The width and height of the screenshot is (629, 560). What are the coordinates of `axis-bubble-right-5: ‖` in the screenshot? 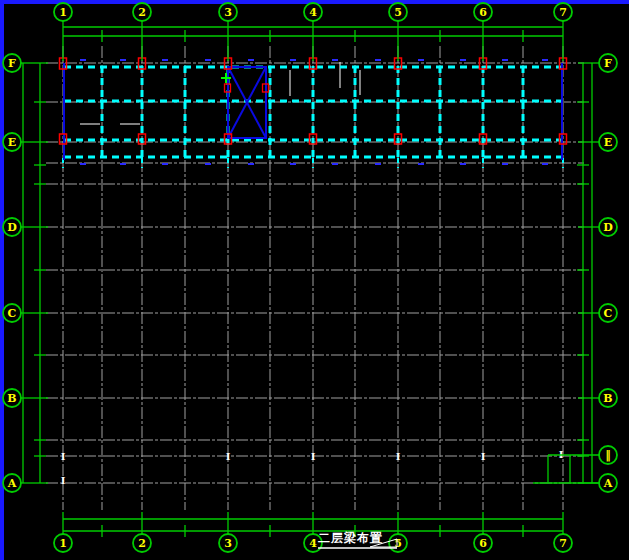 It's located at (608, 455).